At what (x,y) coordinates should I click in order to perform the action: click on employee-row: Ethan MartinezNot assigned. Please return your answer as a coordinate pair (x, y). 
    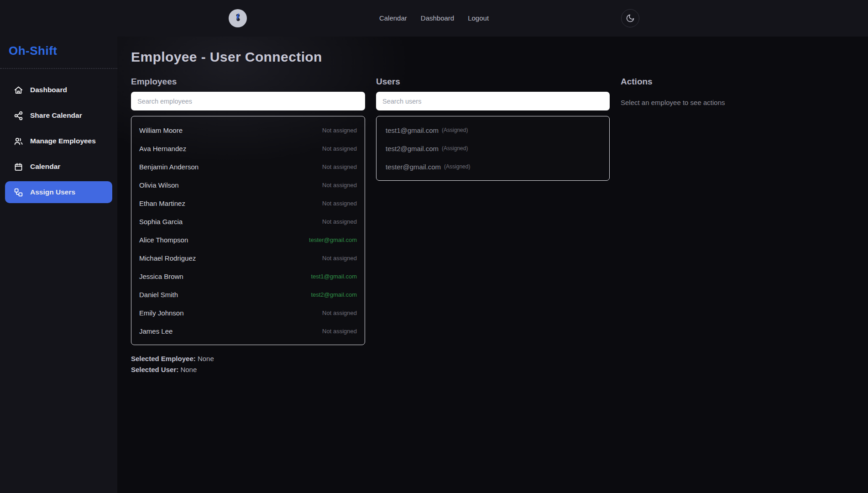
    Looking at the image, I should click on (248, 203).